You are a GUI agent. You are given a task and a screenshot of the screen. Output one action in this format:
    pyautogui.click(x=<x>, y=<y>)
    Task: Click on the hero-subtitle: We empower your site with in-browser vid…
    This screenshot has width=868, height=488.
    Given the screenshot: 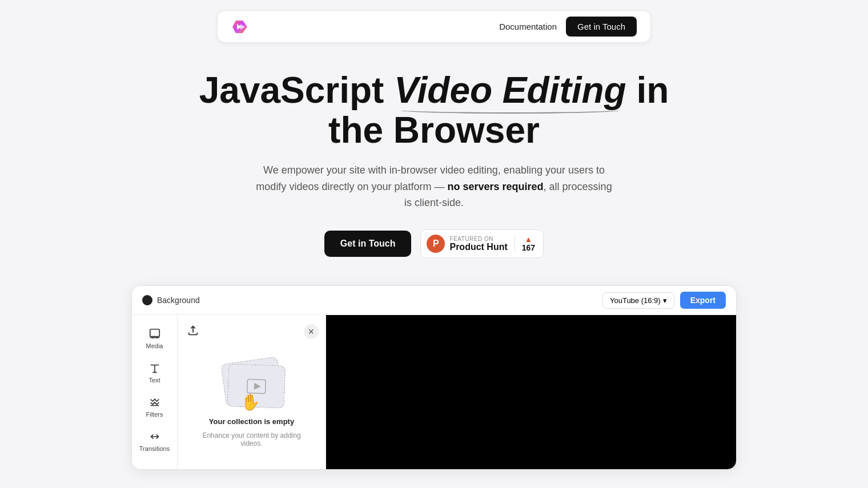 What is the action you would take?
    pyautogui.click(x=434, y=187)
    